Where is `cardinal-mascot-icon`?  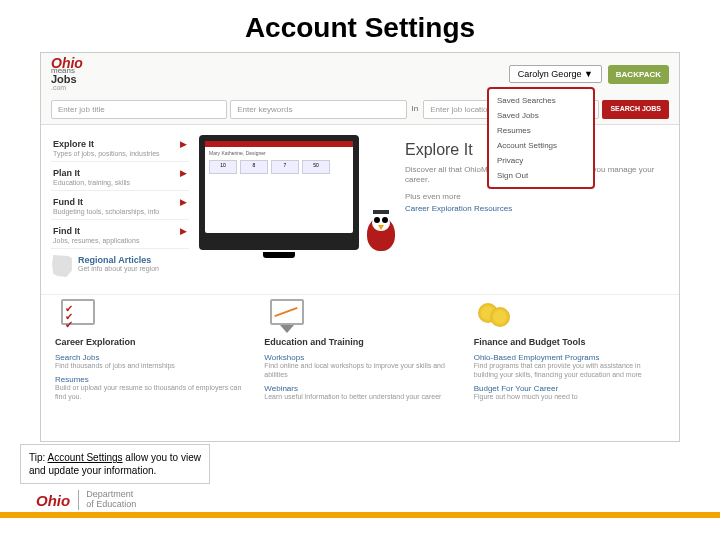
cardinal-mascot-icon is located at coordinates (382, 230).